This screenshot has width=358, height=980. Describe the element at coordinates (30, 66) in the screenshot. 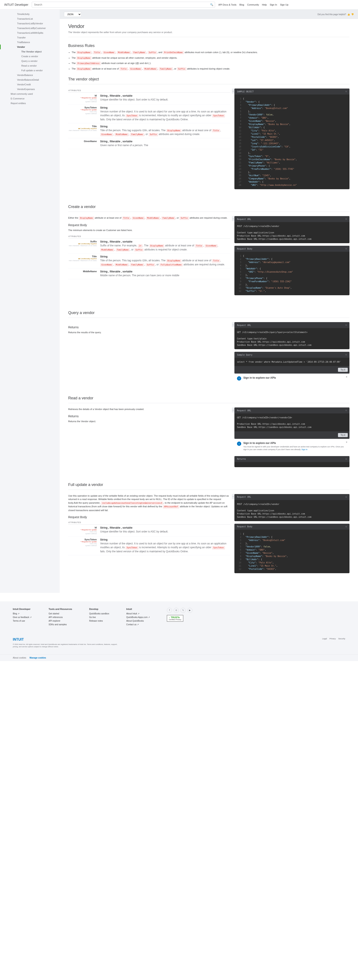

I see `sidebar-sub-read: Read a vendor` at that location.